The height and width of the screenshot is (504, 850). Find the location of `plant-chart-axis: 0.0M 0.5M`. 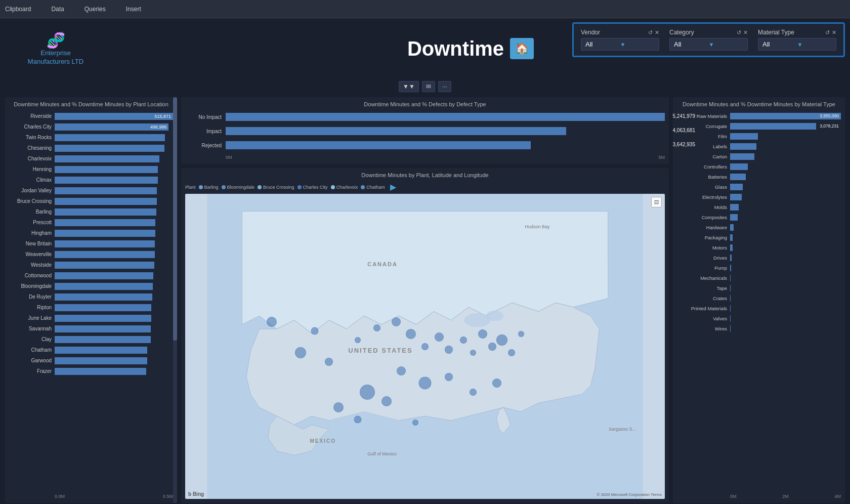

plant-chart-axis: 0.0M 0.5M is located at coordinates (91, 496).